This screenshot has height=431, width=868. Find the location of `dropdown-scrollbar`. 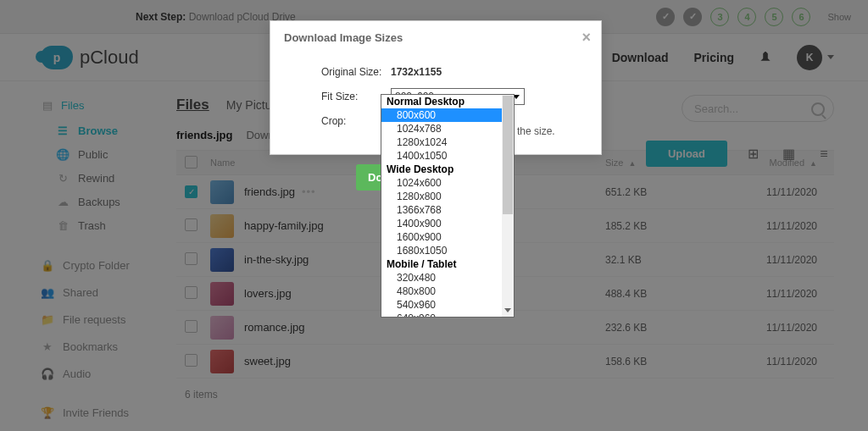

dropdown-scrollbar is located at coordinates (508, 206).